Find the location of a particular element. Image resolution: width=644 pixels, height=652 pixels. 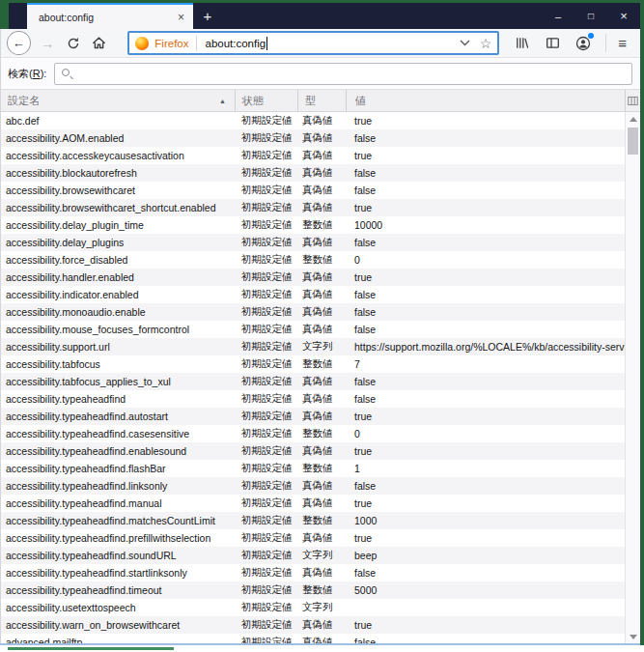

scroll-up-button is located at coordinates (633, 119).